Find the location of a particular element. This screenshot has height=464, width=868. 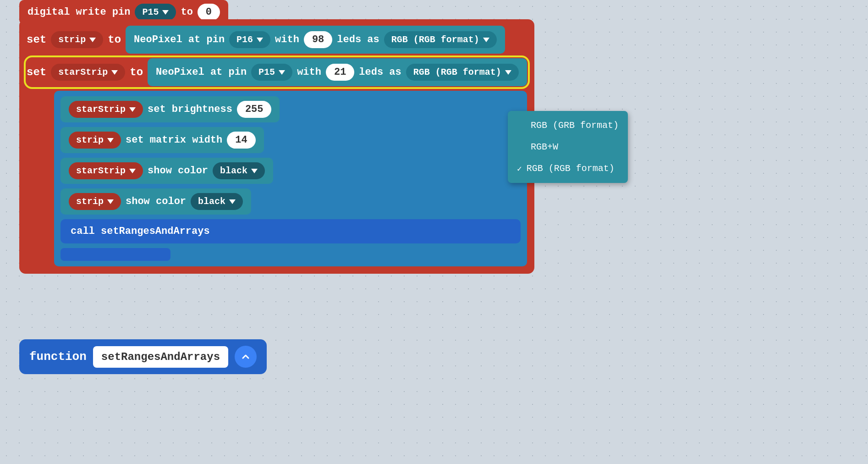

dropdown-item-rgb-label: RGB (RGB format) is located at coordinates (571, 169).